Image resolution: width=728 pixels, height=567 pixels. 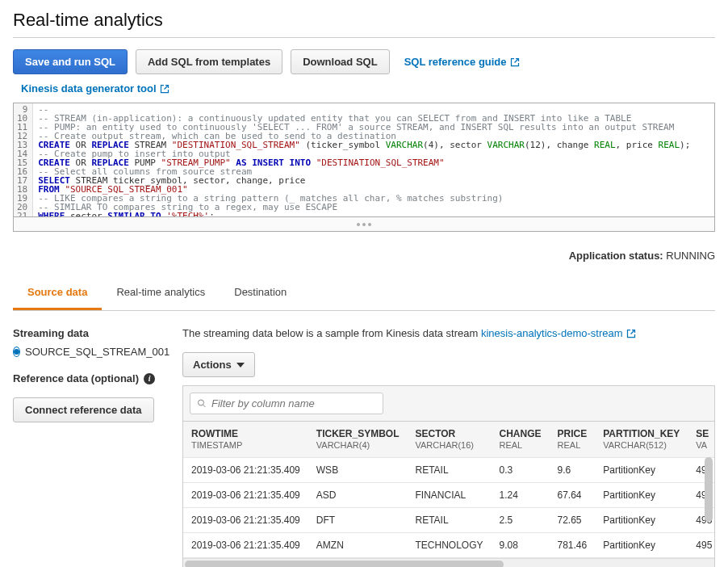 I want to click on filter-input-wrapper, so click(x=287, y=404).